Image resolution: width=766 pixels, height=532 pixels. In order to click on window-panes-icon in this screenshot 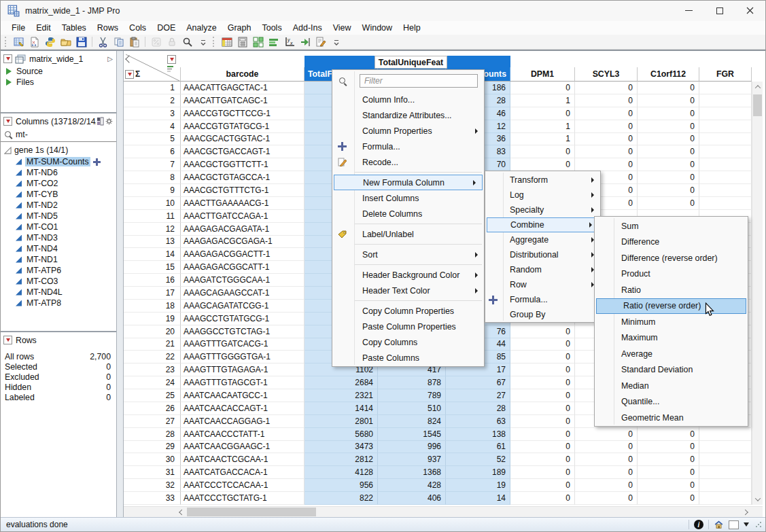, I will do `click(258, 42)`.